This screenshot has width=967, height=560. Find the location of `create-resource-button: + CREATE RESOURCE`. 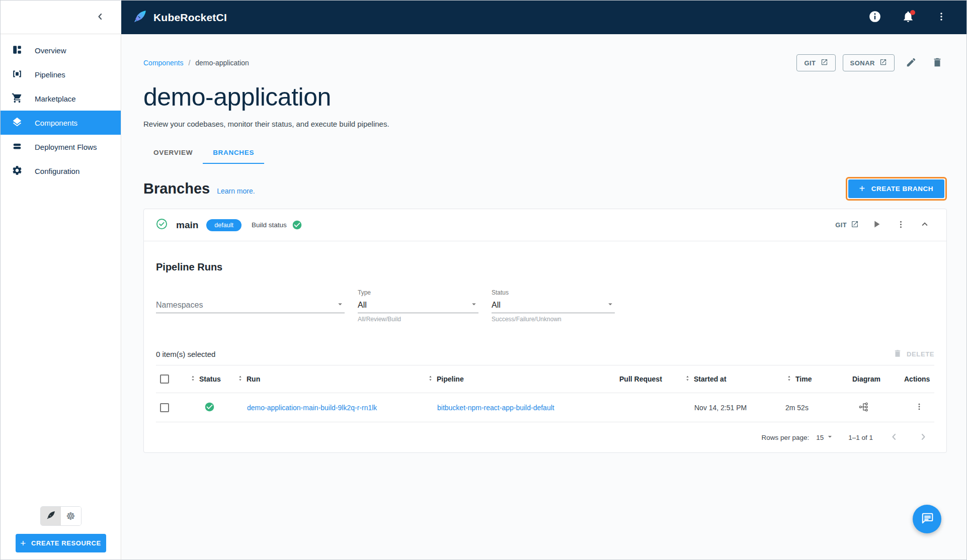

create-resource-button: + CREATE RESOURCE is located at coordinates (61, 543).